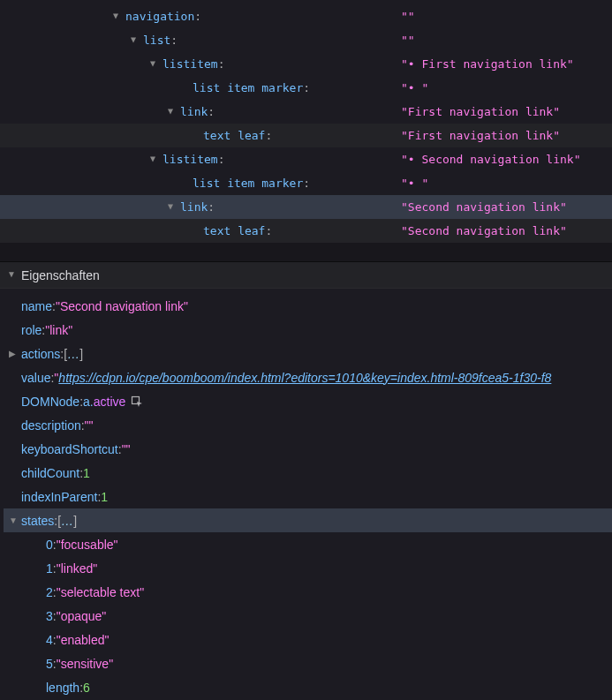 This screenshot has height=700, width=612. Describe the element at coordinates (305, 378) in the screenshot. I see `prop-url: https://cdpn.io/cpe/boomboom/index.html?…` at that location.